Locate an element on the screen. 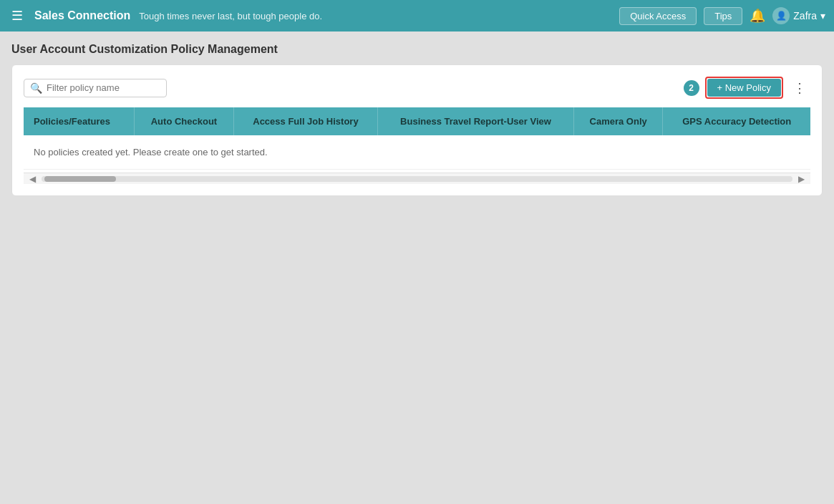 The height and width of the screenshot is (504, 834). brand-name: Sales Connection is located at coordinates (82, 16).